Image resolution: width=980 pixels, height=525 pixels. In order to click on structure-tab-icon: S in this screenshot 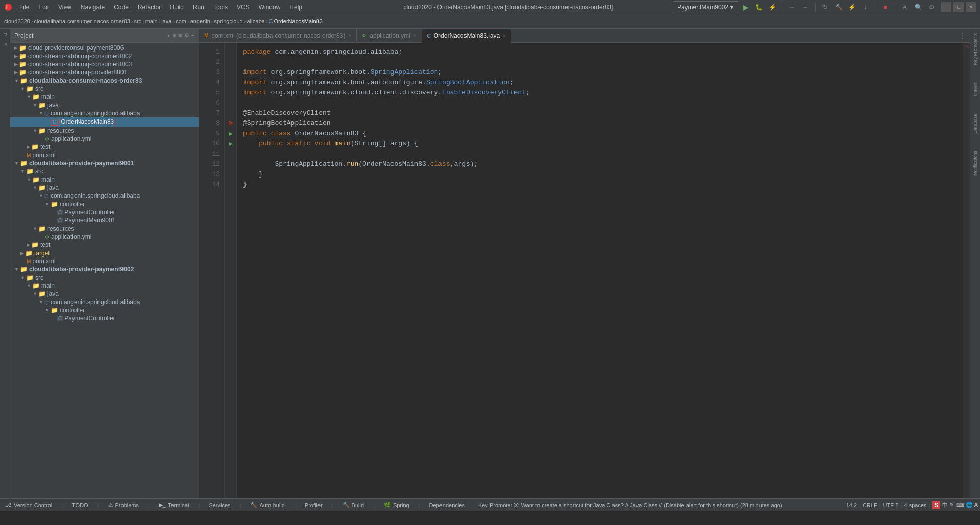, I will do `click(5, 44)`.